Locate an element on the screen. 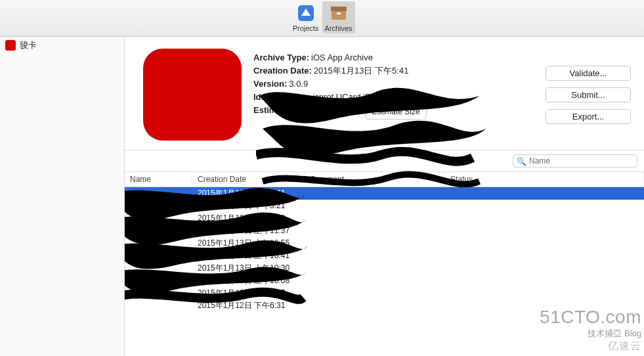 The image size is (644, 356). archive-type-label: Archive Type: is located at coordinates (281, 58).